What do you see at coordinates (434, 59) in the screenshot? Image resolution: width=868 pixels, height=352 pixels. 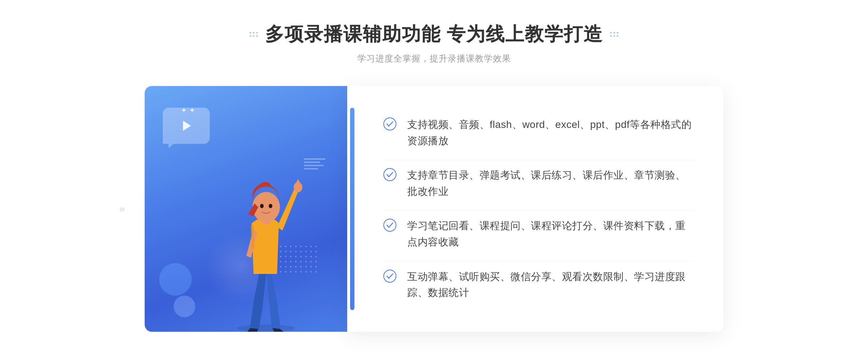 I see `subtitle: 学习进度全掌握，提升录播课教学效果` at bounding box center [434, 59].